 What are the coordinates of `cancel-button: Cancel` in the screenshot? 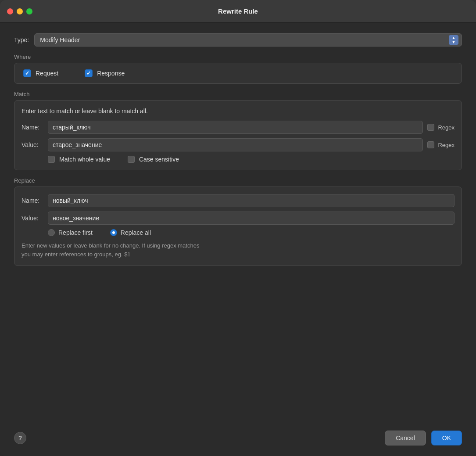 It's located at (405, 438).